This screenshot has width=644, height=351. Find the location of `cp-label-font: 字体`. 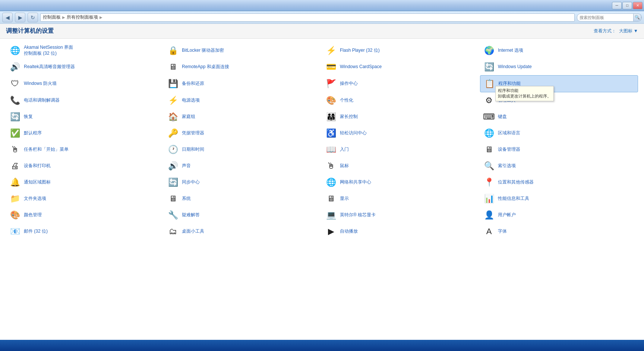

cp-label-font: 字体 is located at coordinates (502, 232).